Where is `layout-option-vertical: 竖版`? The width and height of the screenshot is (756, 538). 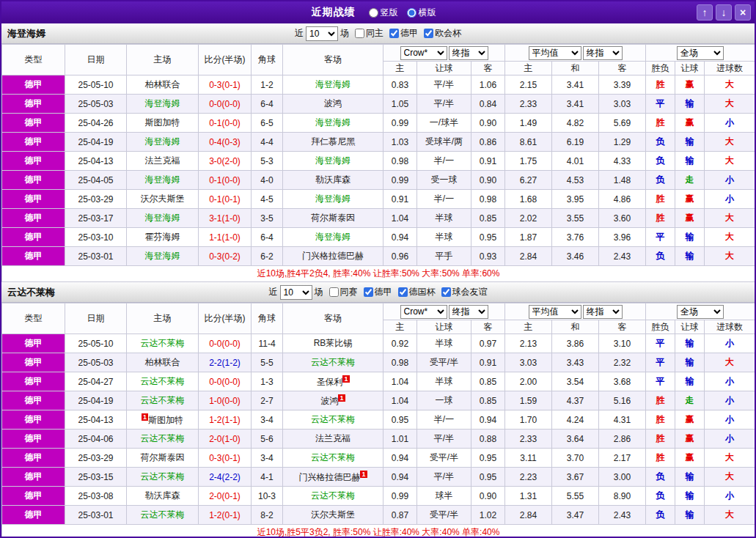 layout-option-vertical: 竖版 is located at coordinates (383, 13).